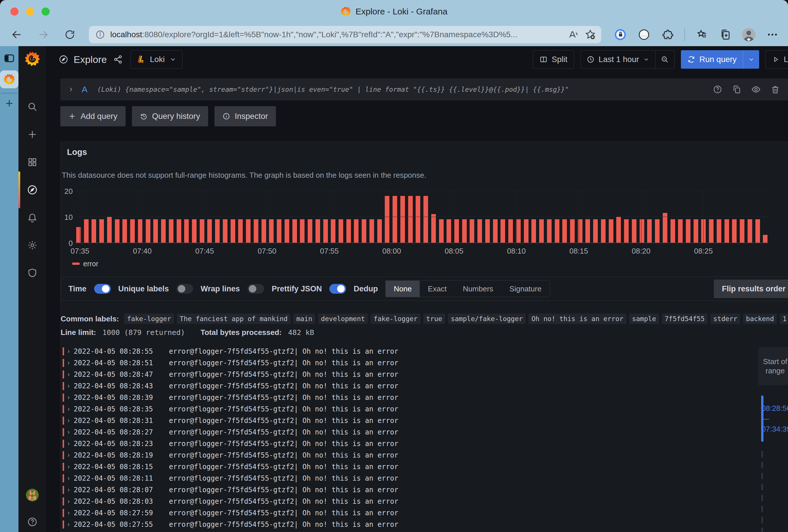  I want to click on log-row: ›2022-04-05 08:28:19error@flogger-7f5fd5…, so click(425, 455).